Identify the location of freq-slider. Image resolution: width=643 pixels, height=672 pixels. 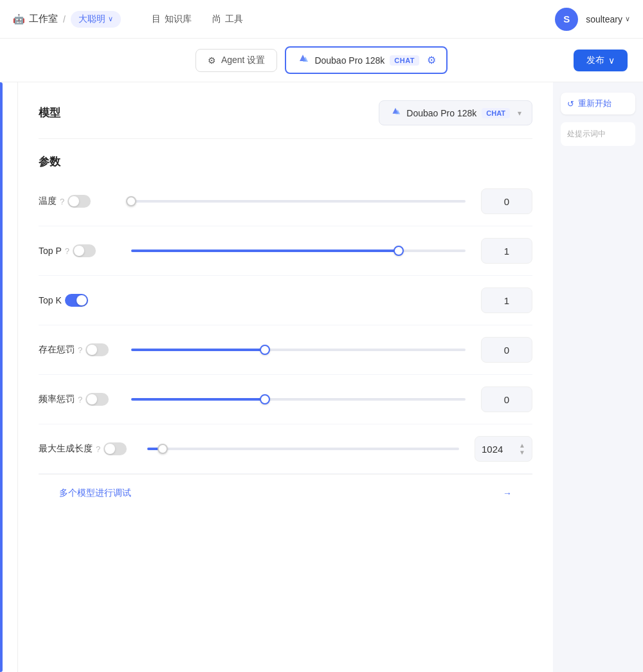
(298, 399).